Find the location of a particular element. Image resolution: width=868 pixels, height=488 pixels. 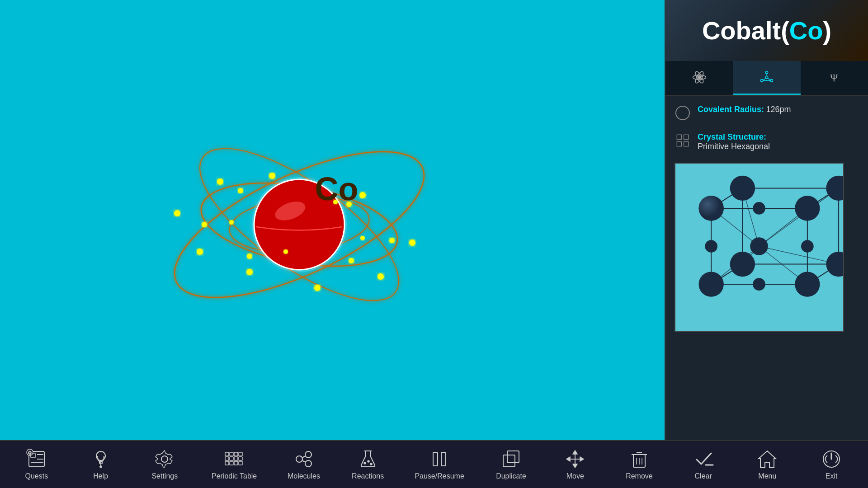

covalent-radius-value: 126pm is located at coordinates (778, 109).